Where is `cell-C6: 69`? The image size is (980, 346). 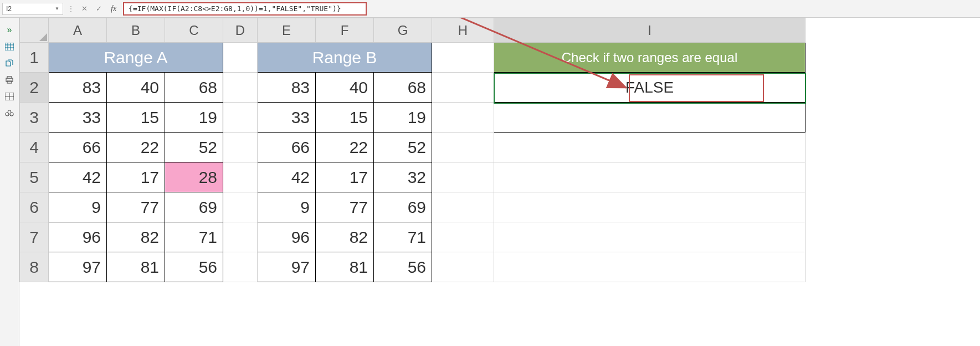 cell-C6: 69 is located at coordinates (194, 207).